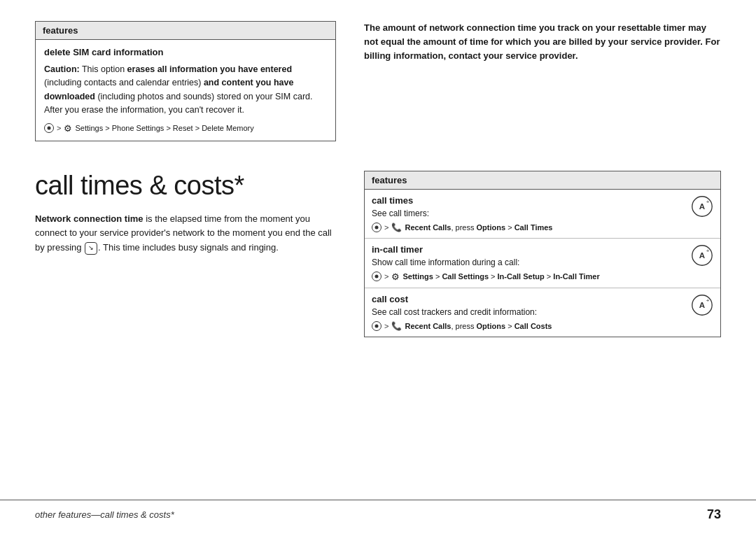 The height and width of the screenshot is (536, 756). What do you see at coordinates (386, 276) in the screenshot?
I see `gt-2: >` at bounding box center [386, 276].